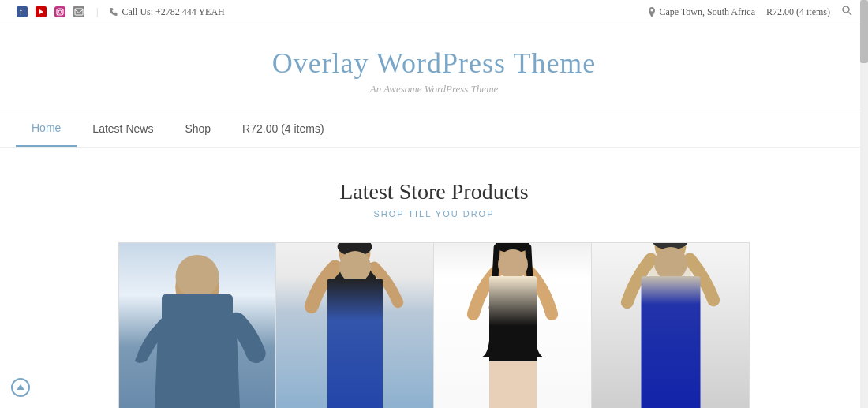  What do you see at coordinates (434, 63) in the screenshot?
I see `site-title: Overlay WordPress Theme` at bounding box center [434, 63].